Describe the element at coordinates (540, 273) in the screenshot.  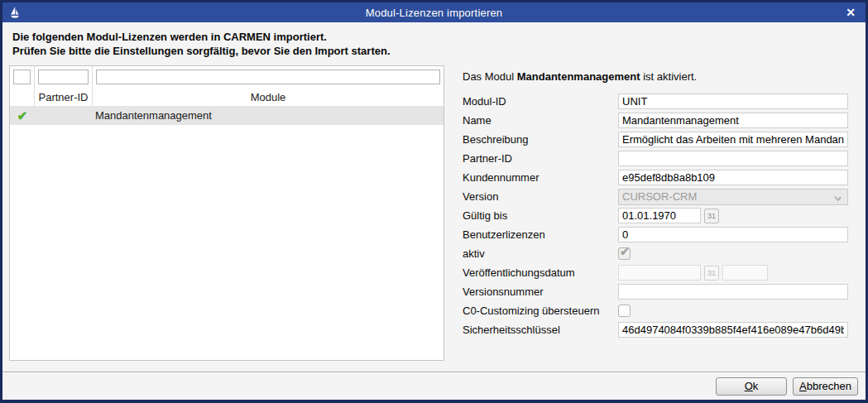
I see `field-label-veroeffentlichungsdatum: Veröffentlichungsdatum` at that location.